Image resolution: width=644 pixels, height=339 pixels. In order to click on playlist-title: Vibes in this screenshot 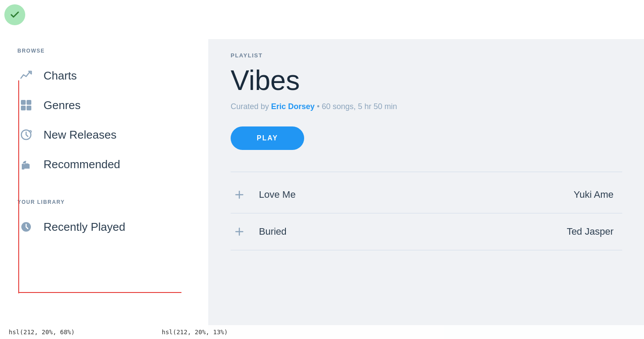, I will do `click(426, 80)`.